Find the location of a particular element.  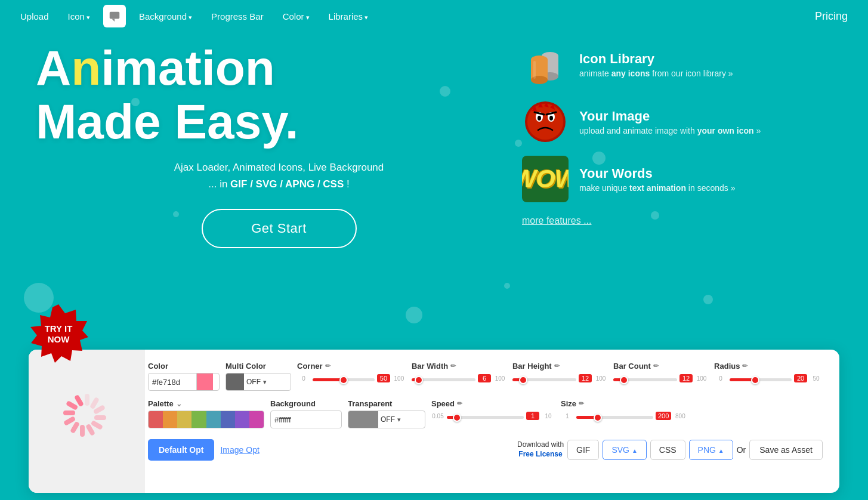

icon-library-text: Icon Library animate any icons from our … is located at coordinates (656, 64).